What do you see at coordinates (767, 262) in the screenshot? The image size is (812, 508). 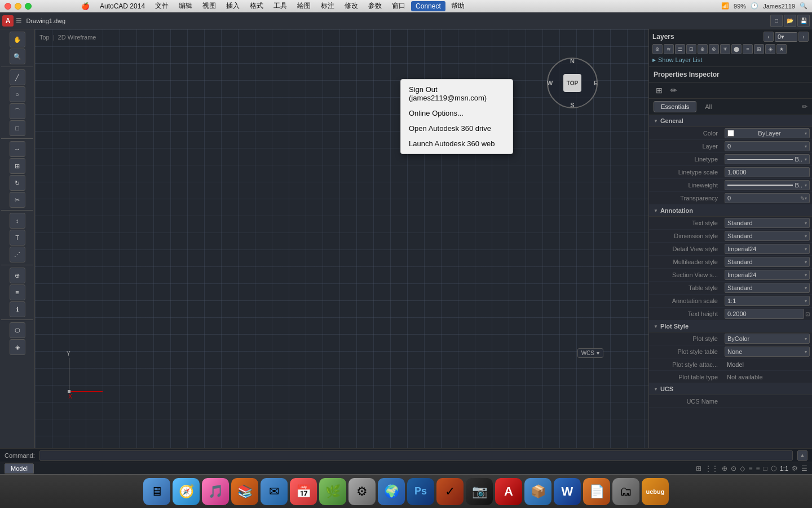 I see `multileader-style-dropdown: Standard ▾` at bounding box center [767, 262].